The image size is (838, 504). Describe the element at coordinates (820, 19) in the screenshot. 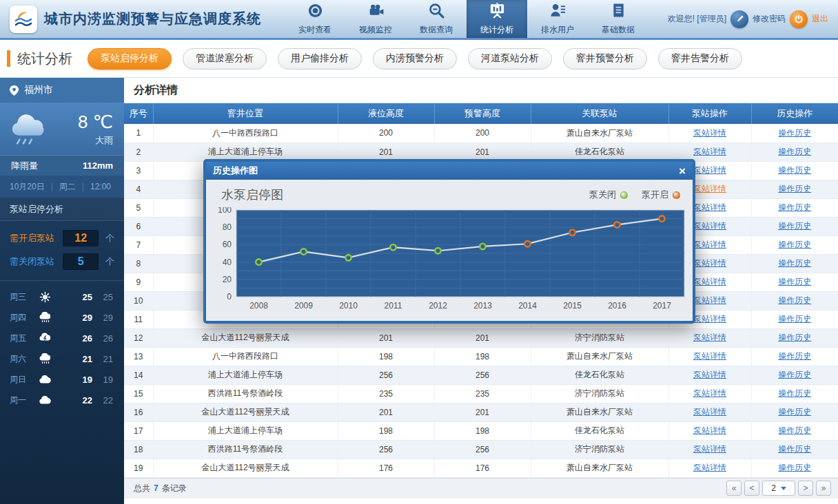

I see `logout-label: 退出` at that location.